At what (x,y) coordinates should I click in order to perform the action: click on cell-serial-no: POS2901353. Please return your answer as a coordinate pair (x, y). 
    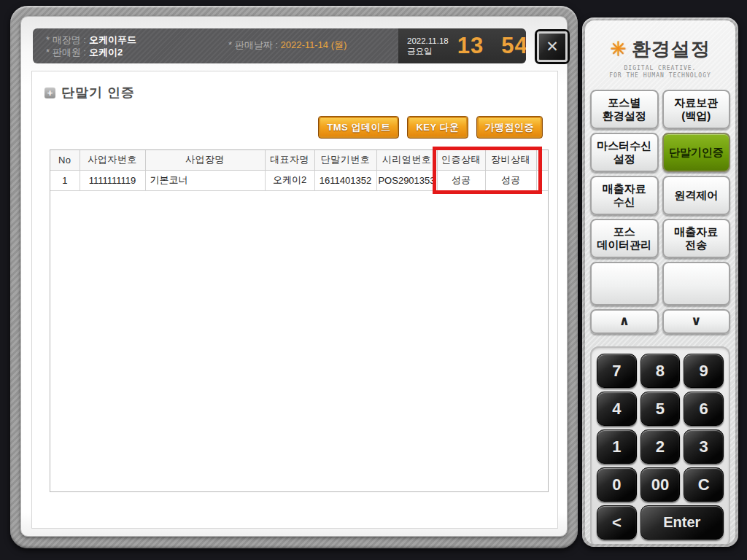
    Looking at the image, I should click on (407, 180).